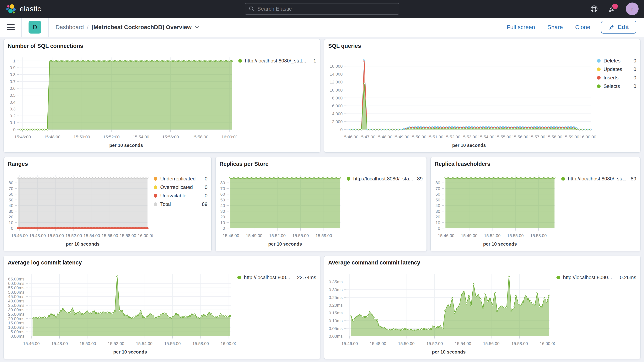  What do you see at coordinates (12, 116) in the screenshot?
I see `svg-text: 0.2` at bounding box center [12, 116].